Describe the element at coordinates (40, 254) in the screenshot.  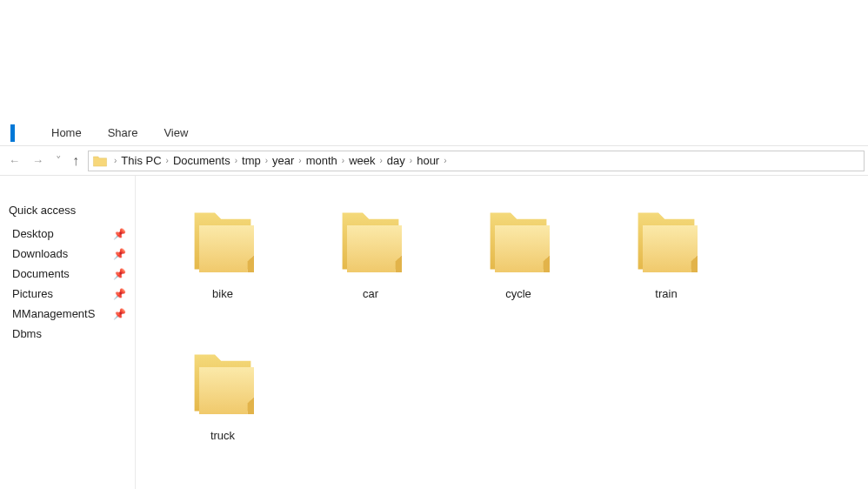
I see `sidebar-item-label: Downloads` at that location.